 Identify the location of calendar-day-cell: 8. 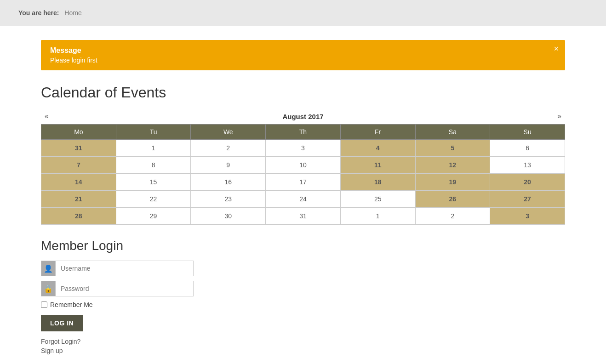
(154, 165).